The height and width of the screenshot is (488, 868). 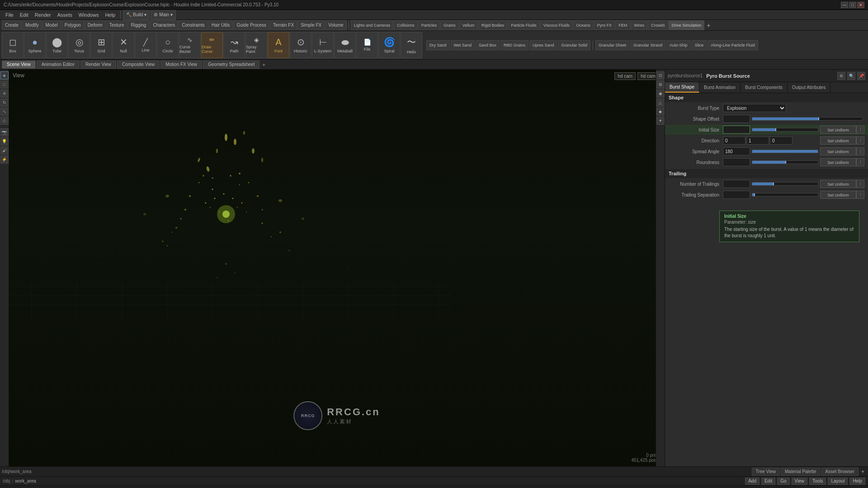 I want to click on main-dropdown: ⚙ Main ▾, so click(x=163, y=15).